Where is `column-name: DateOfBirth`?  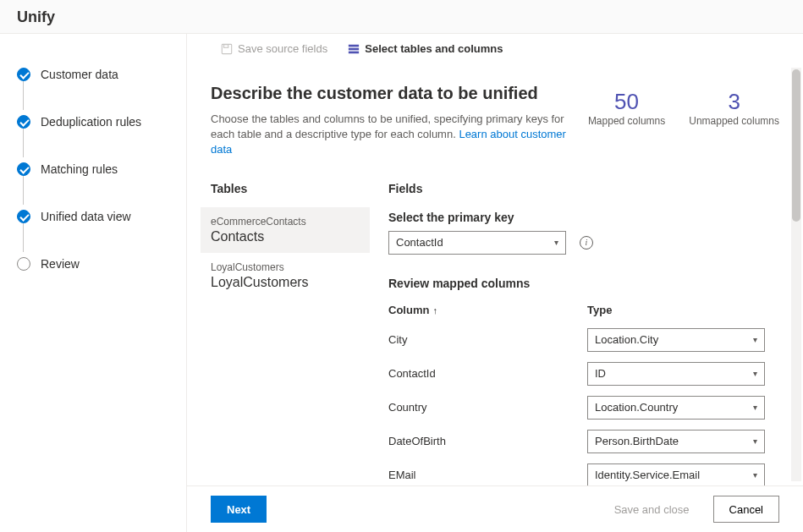 column-name: DateOfBirth is located at coordinates (487, 442).